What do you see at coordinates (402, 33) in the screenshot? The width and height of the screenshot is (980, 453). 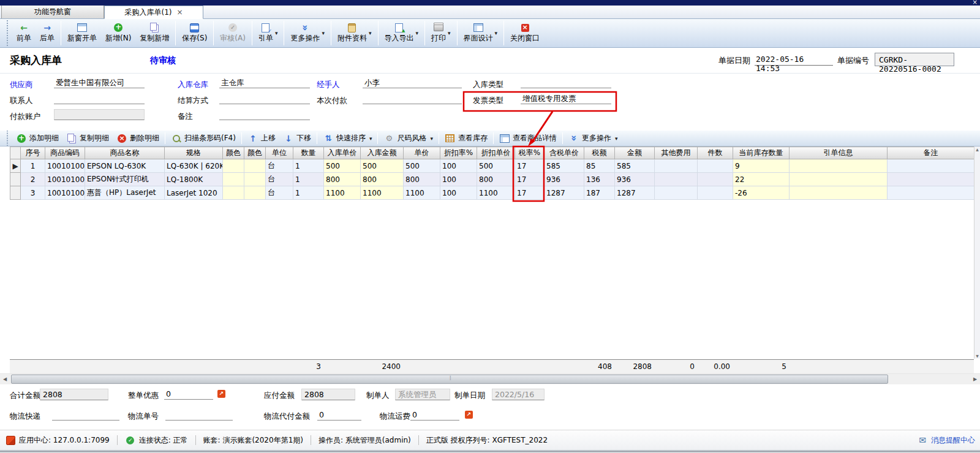 I see `import-export-button: 导入导出▾` at bounding box center [402, 33].